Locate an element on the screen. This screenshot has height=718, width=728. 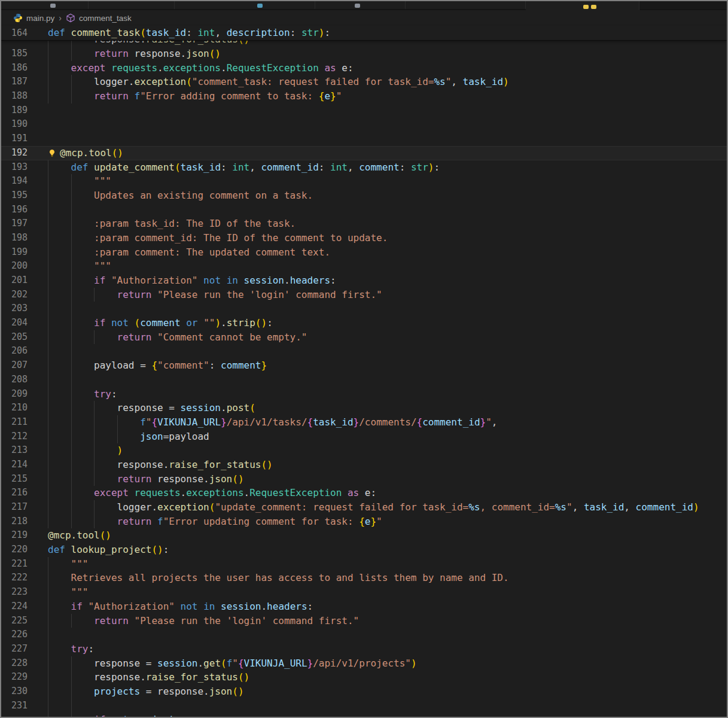
line-number: 185 is located at coordinates (14, 54).